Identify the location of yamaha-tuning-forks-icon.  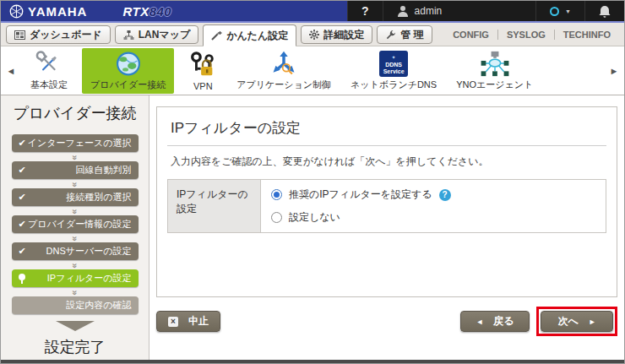
(17, 12).